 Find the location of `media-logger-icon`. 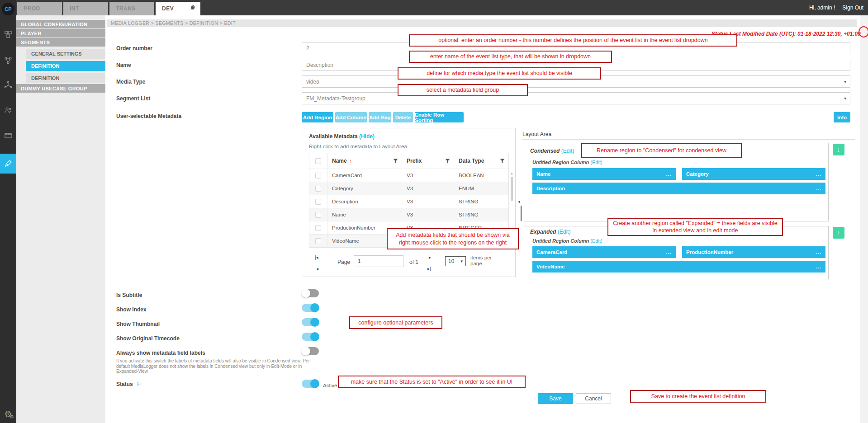

media-logger-icon is located at coordinates (8, 164).